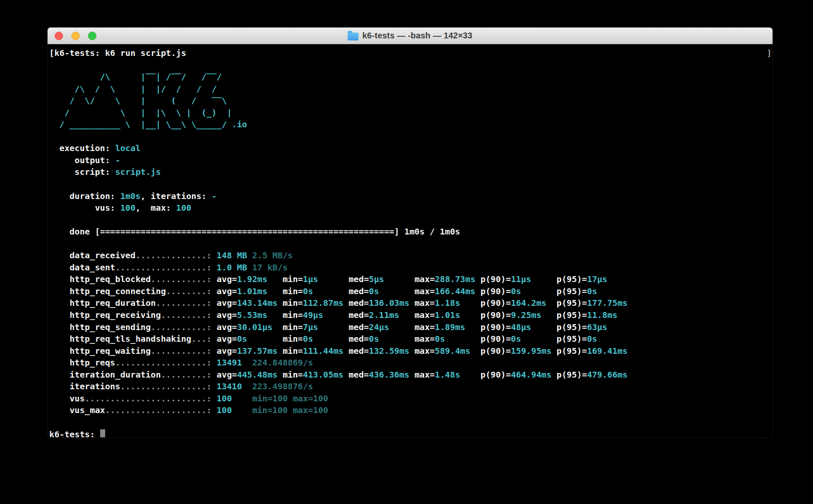 The image size is (813, 504). What do you see at coordinates (411, 303) in the screenshot?
I see `metric-row-http-req-duration: http_req_duration..........: avg=143.14m…` at bounding box center [411, 303].